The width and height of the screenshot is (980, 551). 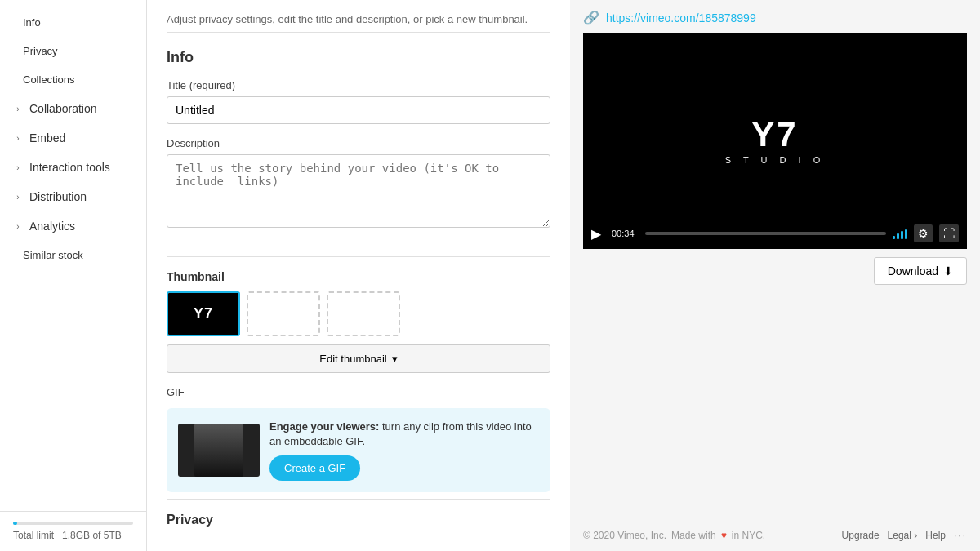 What do you see at coordinates (74, 197) in the screenshot?
I see `sidebar-item-distribution: › Distribution` at bounding box center [74, 197].